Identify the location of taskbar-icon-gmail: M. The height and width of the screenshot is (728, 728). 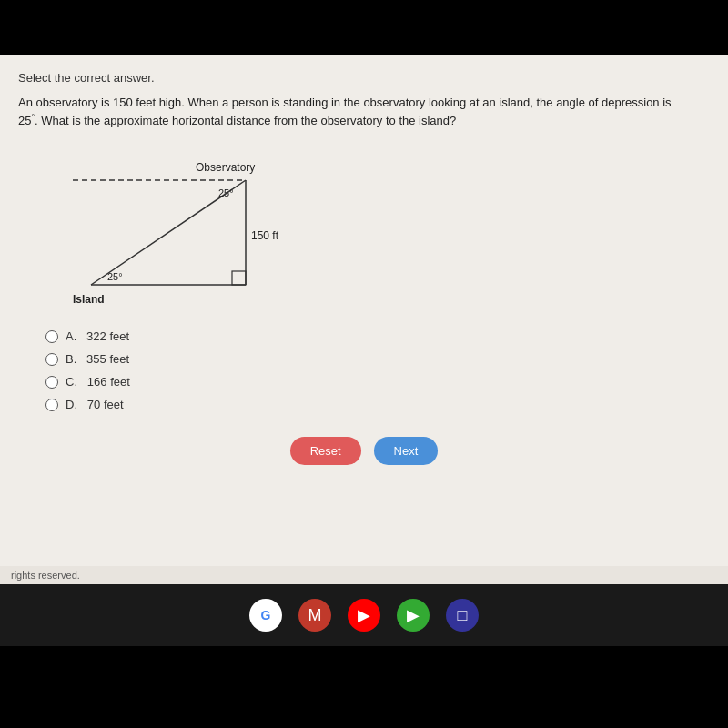
(315, 615).